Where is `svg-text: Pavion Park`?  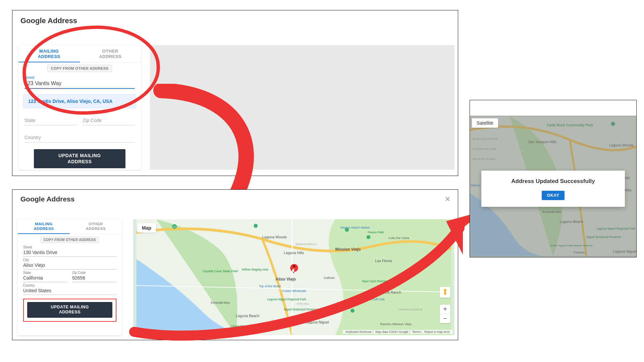
svg-text: Pavion Park is located at coordinates (376, 232).